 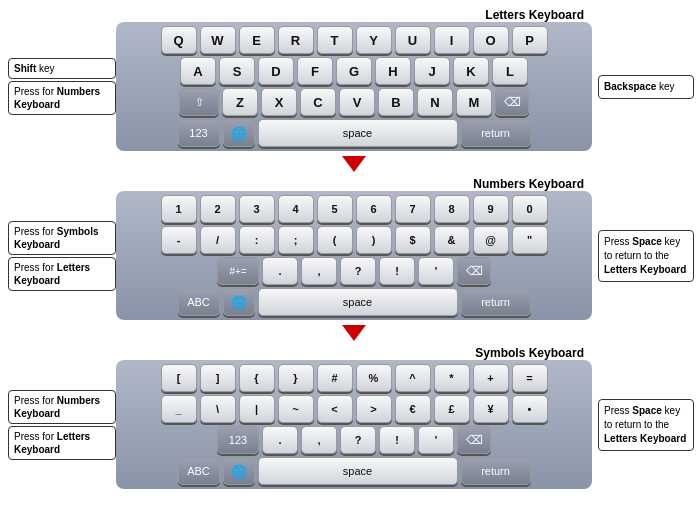 I want to click on key-return-letters: return, so click(x=496, y=133).